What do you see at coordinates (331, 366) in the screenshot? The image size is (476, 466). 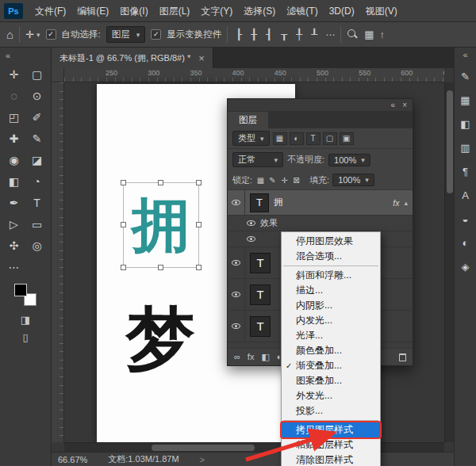 I see `context-menu-item: ✓ 渐变叠加...` at bounding box center [331, 366].